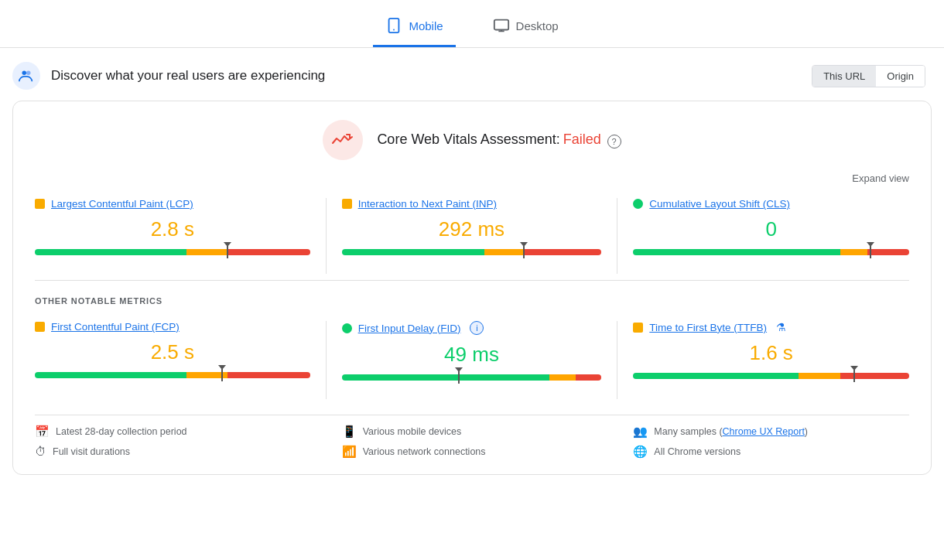 Image resolution: width=944 pixels, height=560 pixels. What do you see at coordinates (173, 252) in the screenshot?
I see `progress-bar-lcp` at bounding box center [173, 252].